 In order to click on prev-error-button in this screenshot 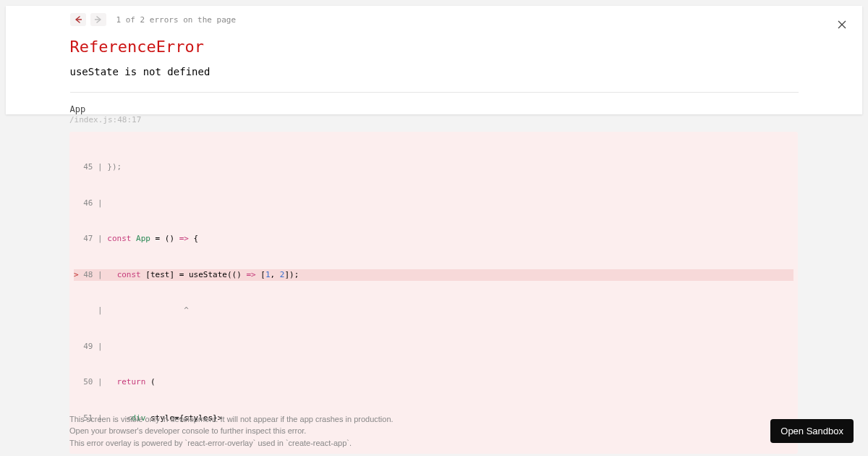, I will do `click(78, 20)`.